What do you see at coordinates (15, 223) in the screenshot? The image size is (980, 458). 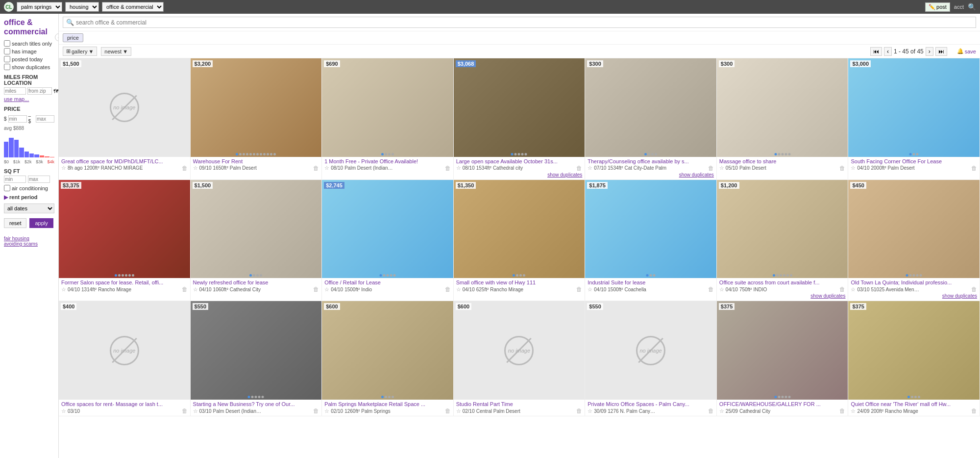 I see `reset-button: reset` at bounding box center [15, 223].